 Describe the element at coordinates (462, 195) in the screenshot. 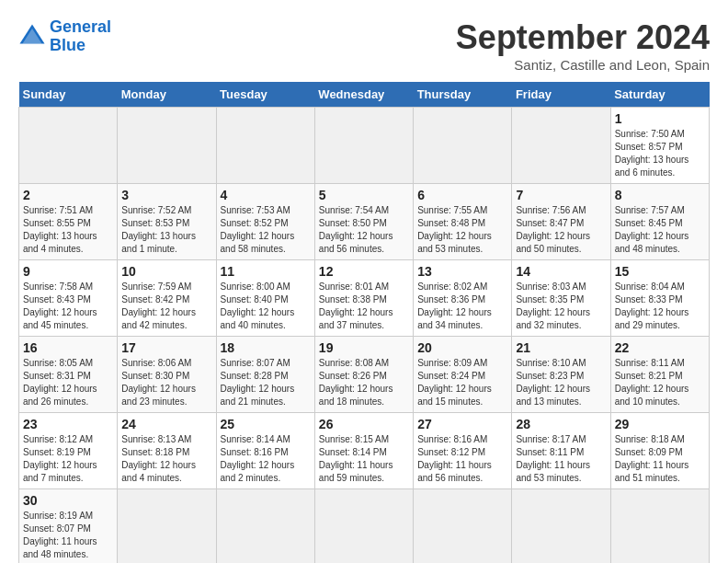

I see `day-number: 6` at that location.